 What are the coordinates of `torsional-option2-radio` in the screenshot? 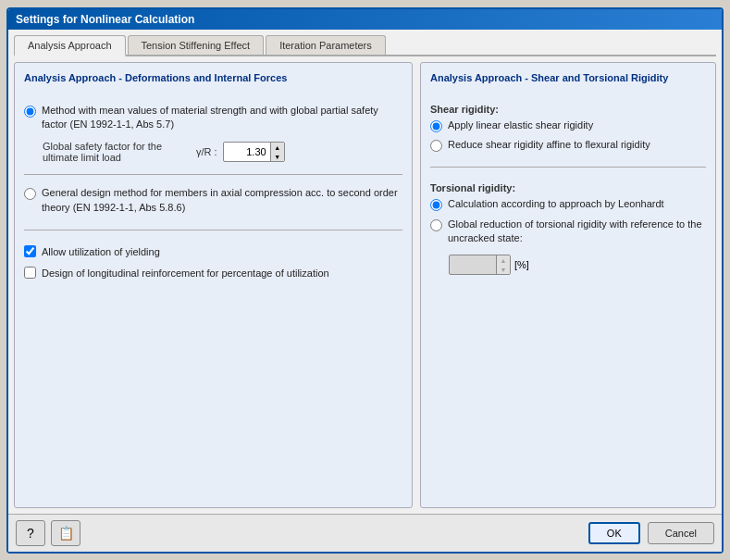 It's located at (437, 226).